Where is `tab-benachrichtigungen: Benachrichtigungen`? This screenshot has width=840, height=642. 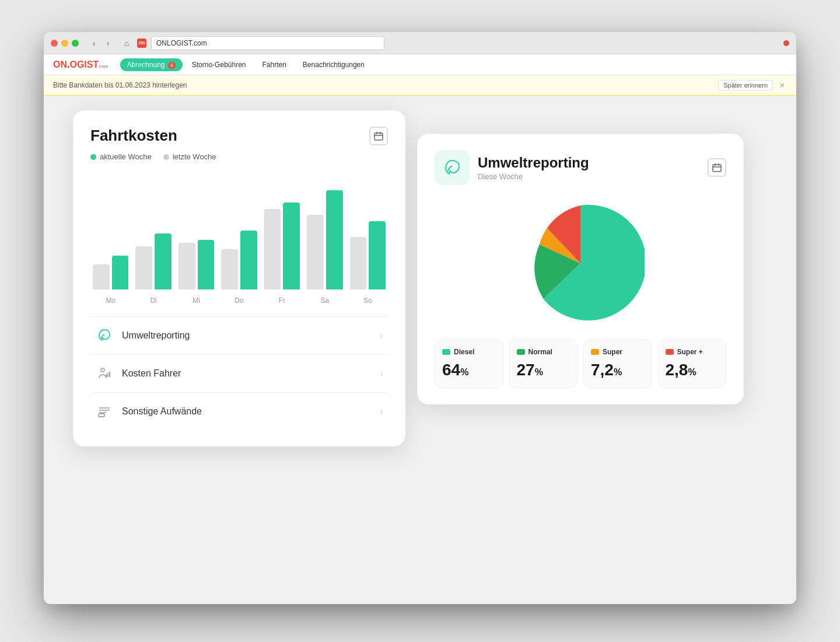
tab-benachrichtigungen: Benachrichtigungen is located at coordinates (334, 65).